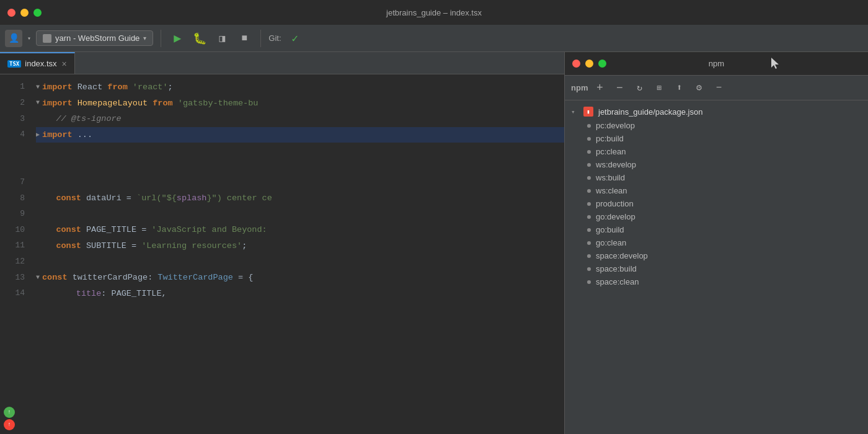 The image size is (868, 434). What do you see at coordinates (64, 64) in the screenshot?
I see `tab-close-button: ×` at bounding box center [64, 64].